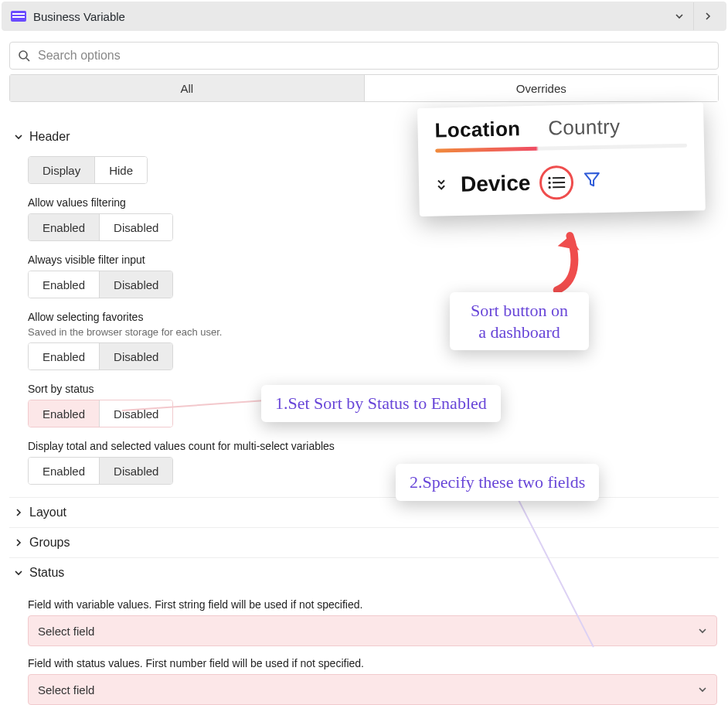 This screenshot has width=728, height=705. Describe the element at coordinates (373, 56) in the screenshot. I see `search-input` at that location.